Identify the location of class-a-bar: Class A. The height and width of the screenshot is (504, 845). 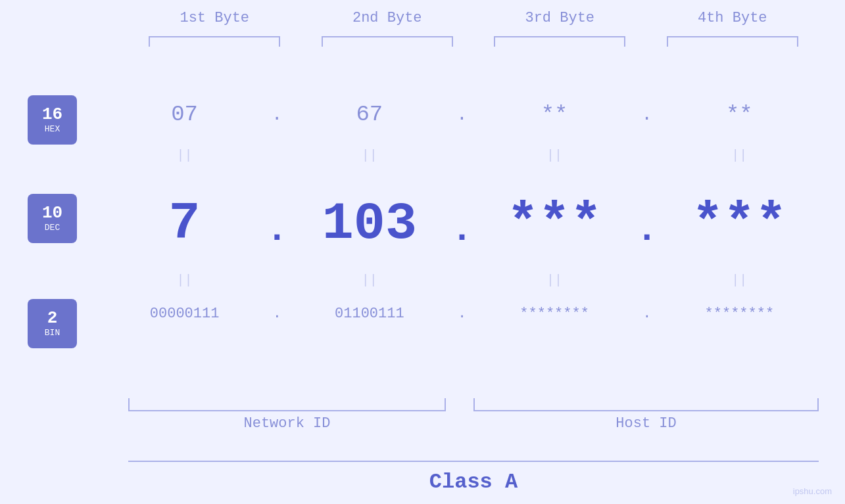
(473, 477).